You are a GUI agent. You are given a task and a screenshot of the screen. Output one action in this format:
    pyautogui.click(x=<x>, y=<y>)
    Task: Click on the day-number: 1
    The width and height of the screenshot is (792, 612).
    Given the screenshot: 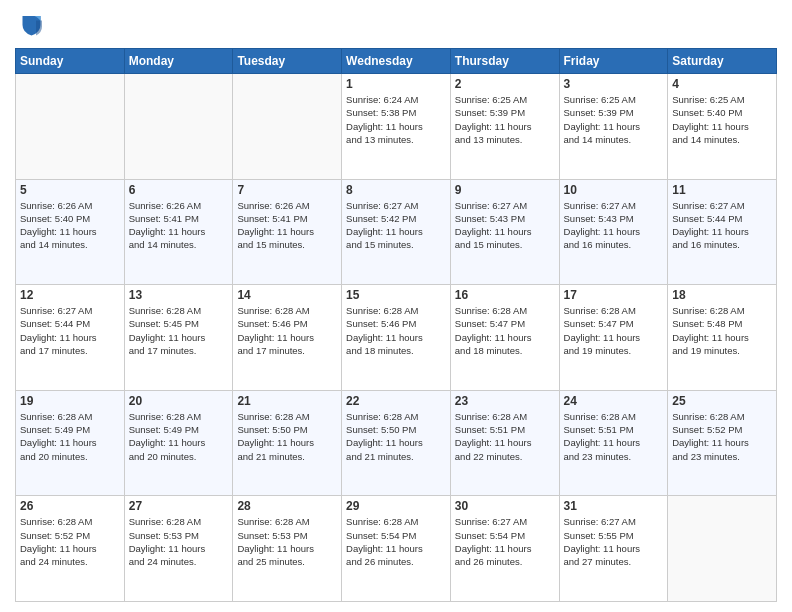 What is the action you would take?
    pyautogui.click(x=396, y=84)
    